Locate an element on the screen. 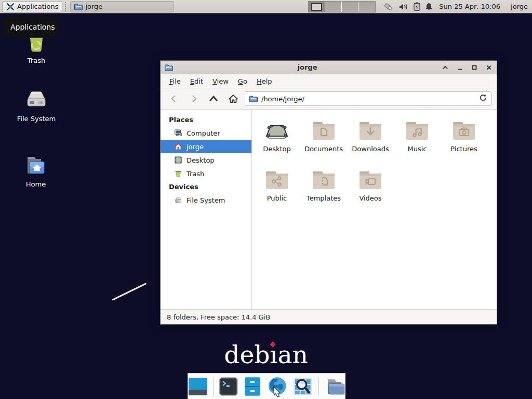 The height and width of the screenshot is (399, 532). menu-file: File is located at coordinates (175, 81).